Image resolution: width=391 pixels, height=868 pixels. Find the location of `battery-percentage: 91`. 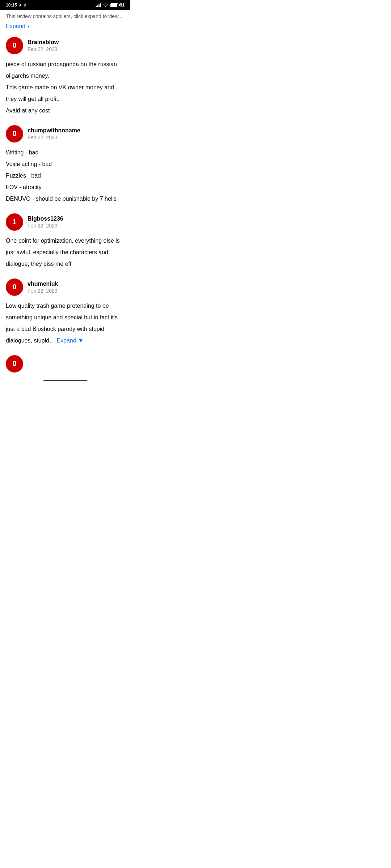

battery-percentage: 91 is located at coordinates (122, 5).